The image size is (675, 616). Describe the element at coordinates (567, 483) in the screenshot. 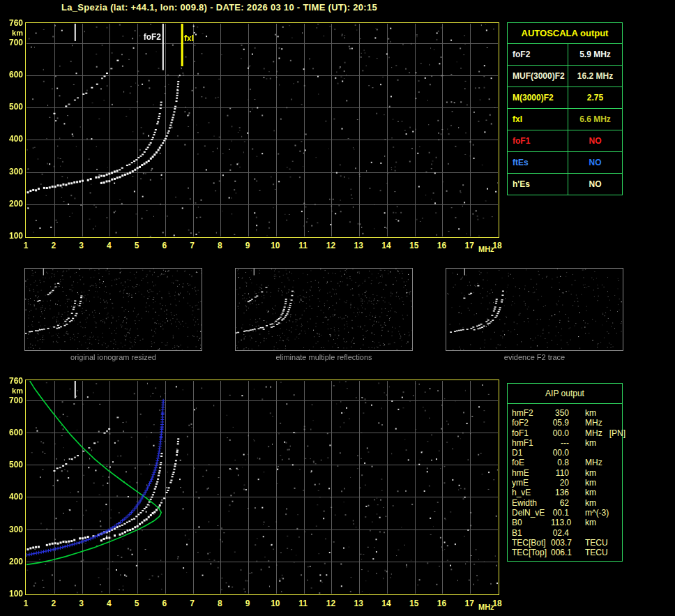

I see `aip-row: ymE20km` at that location.